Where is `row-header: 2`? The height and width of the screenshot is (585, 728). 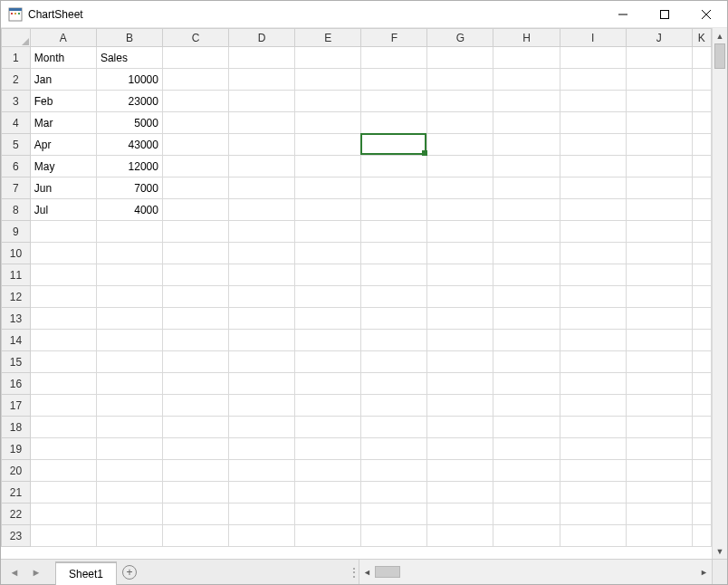 row-header: 2 is located at coordinates (16, 80).